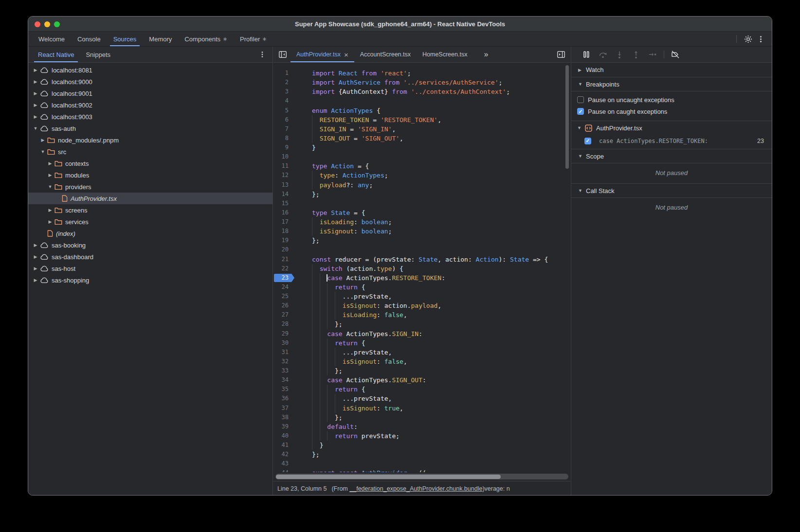 The image size is (800, 532). I want to click on line-number-35: 35, so click(284, 389).